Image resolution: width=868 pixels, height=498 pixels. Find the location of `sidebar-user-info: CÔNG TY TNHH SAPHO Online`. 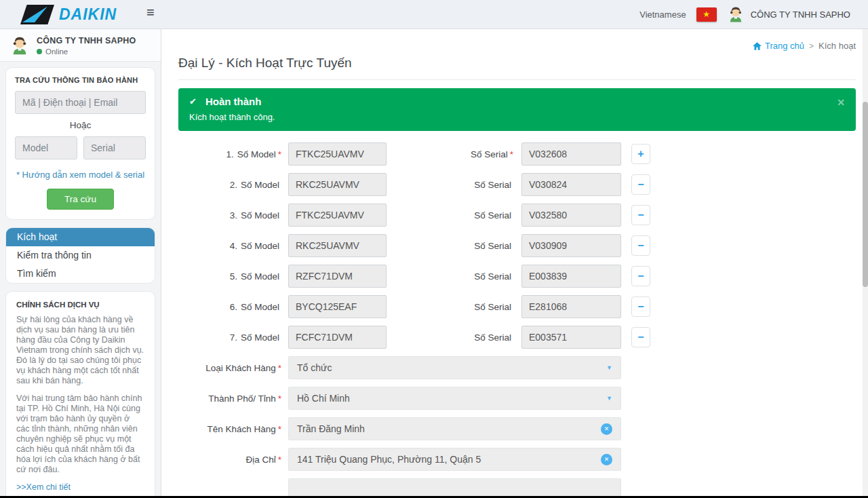

sidebar-user-info: CÔNG TY TNHH SAPHO Online is located at coordinates (86, 46).